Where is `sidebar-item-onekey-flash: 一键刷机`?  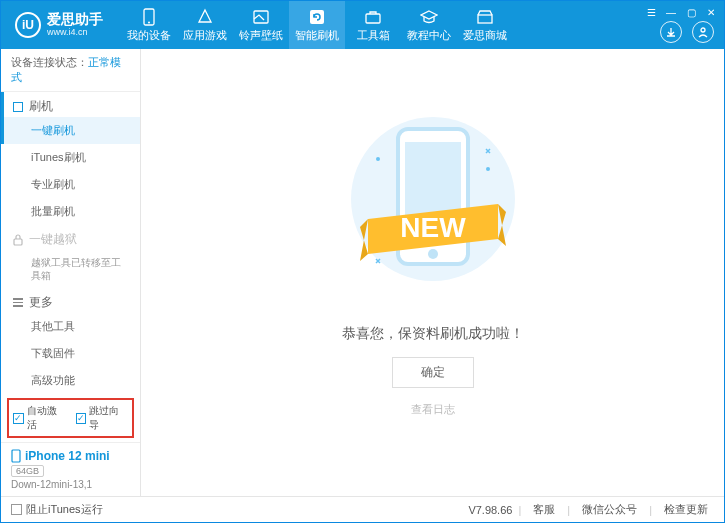 sidebar-item-onekey-flash: 一键刷机 is located at coordinates (70, 130).